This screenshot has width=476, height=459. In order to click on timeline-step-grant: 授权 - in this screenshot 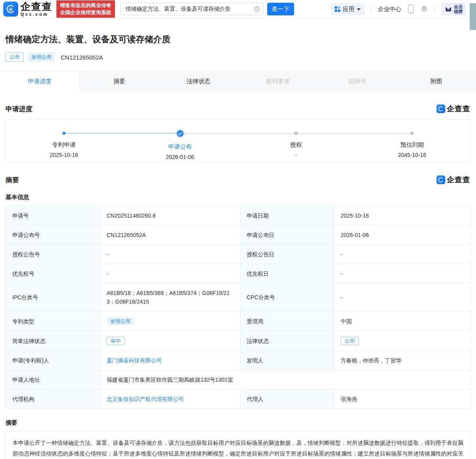, I will do `click(296, 141)`.